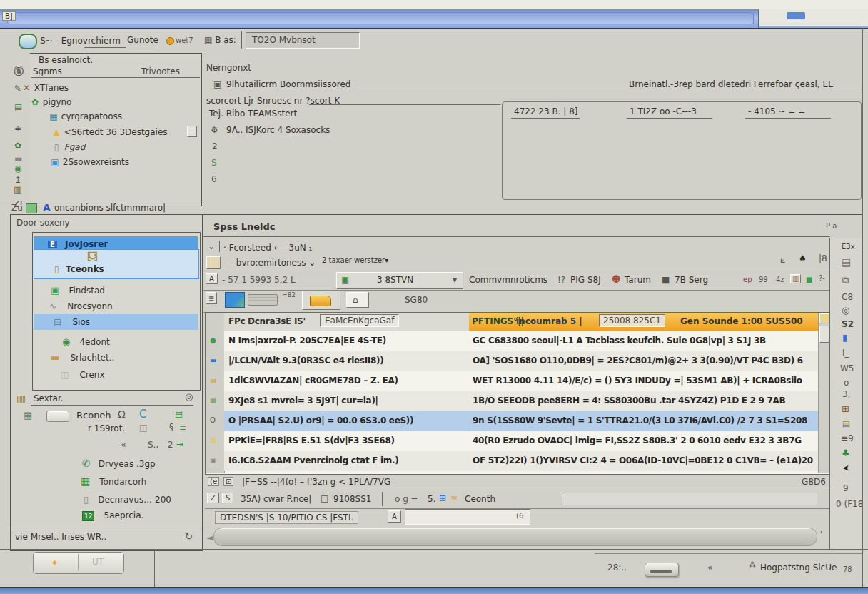 This screenshot has width=868, height=594. I want to click on schema-dropdown: ▣ 3 8STVN ▾, so click(400, 281).